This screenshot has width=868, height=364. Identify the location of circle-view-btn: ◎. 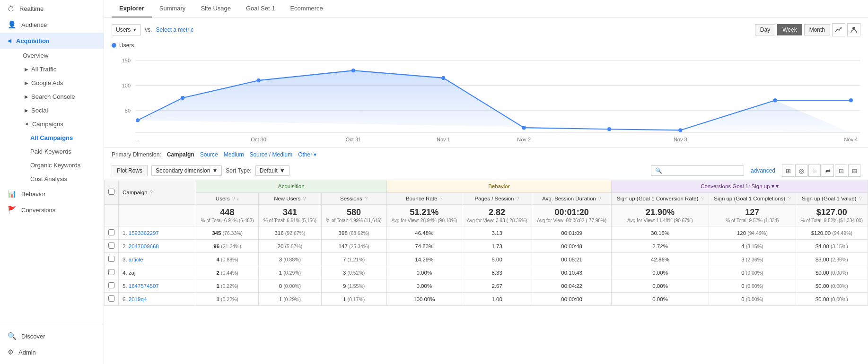
(801, 171).